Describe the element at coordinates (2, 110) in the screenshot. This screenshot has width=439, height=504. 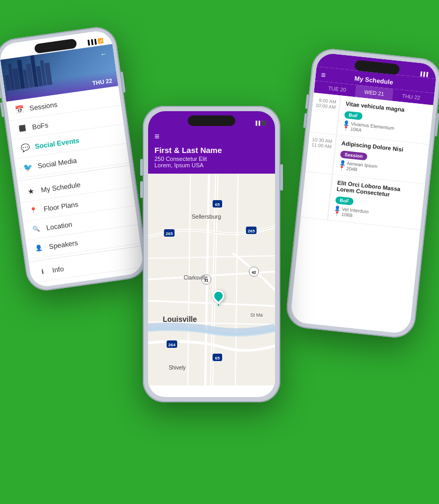
I see `vol-down-btn` at that location.